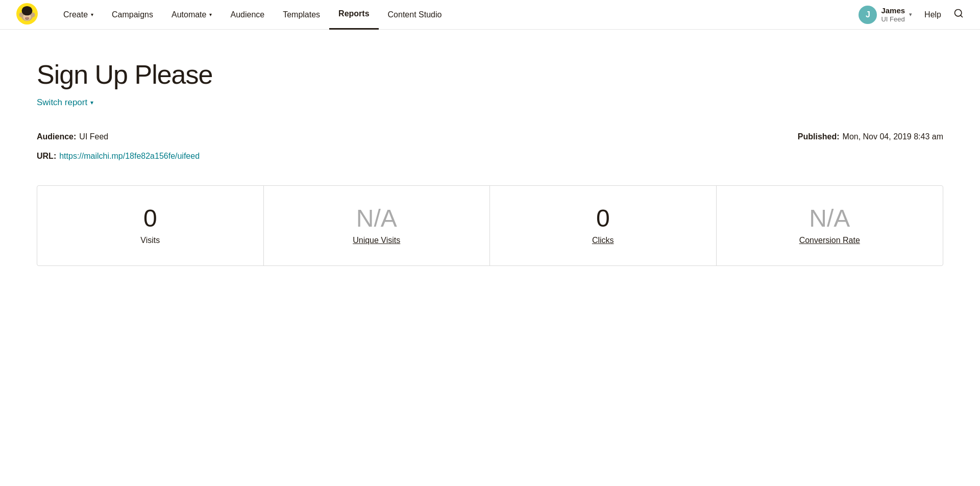 This screenshot has height=486, width=980. I want to click on unique-visits-label: Unique Visits, so click(377, 240).